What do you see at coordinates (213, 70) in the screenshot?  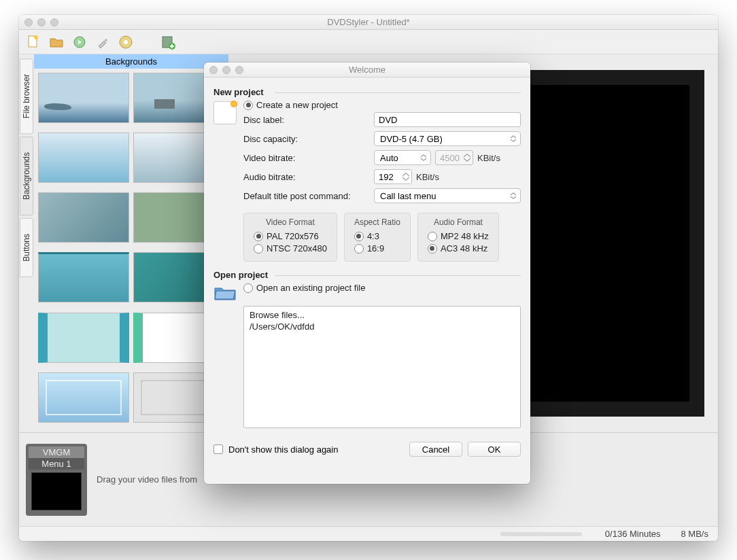 I see `dialog-close-icon` at bounding box center [213, 70].